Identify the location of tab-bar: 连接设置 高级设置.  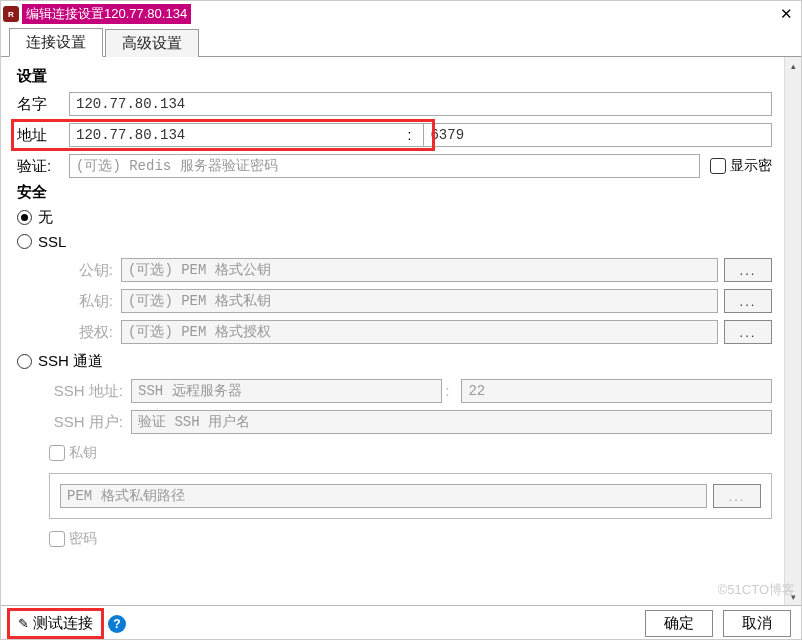
(401, 43).